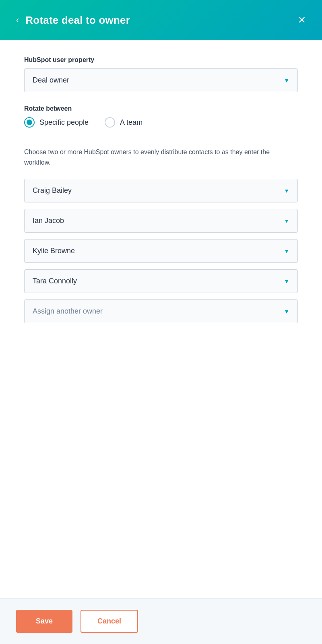  Describe the element at coordinates (161, 221) in the screenshot. I see `owner-dropdown-2: Ian Jacob ▼` at that location.